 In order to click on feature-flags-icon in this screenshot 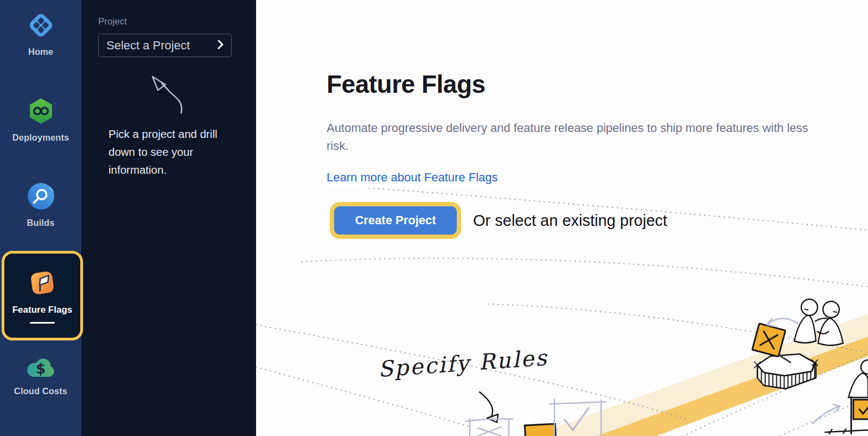, I will do `click(42, 284)`.